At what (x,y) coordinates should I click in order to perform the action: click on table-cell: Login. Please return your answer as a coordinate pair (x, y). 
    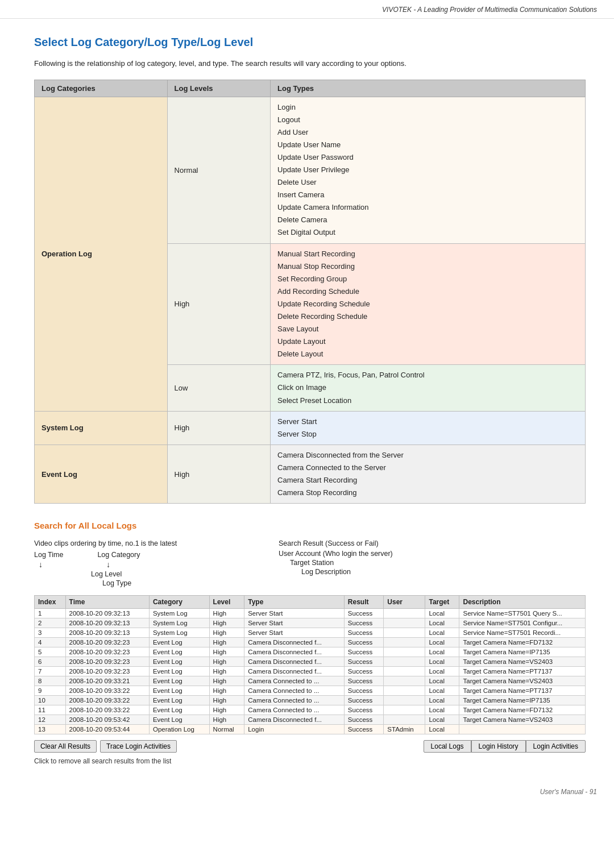
    Looking at the image, I should click on (294, 730).